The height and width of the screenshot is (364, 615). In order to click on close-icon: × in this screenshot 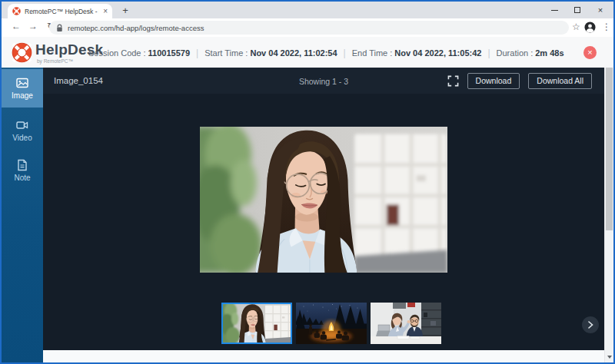, I will do `click(590, 52)`.